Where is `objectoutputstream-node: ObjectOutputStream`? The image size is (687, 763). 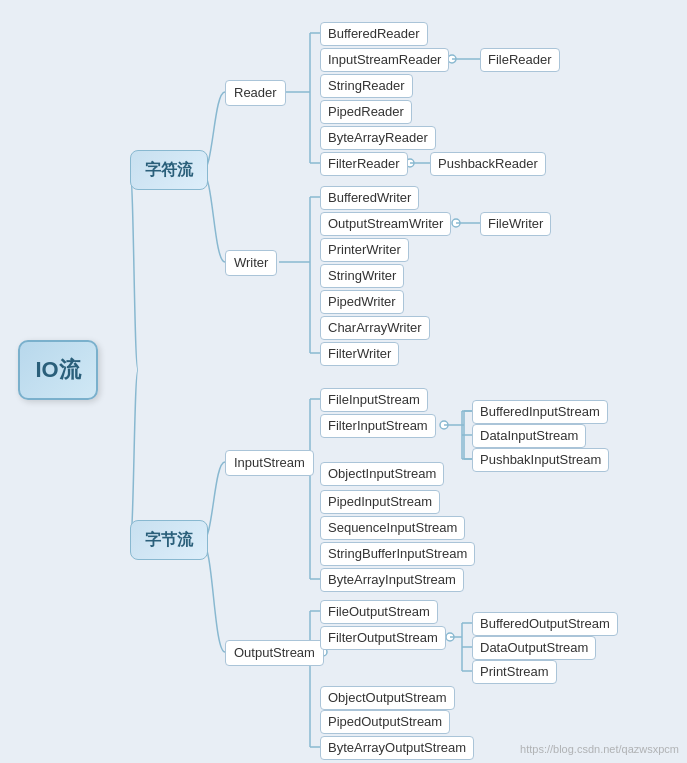
objectoutputstream-node: ObjectOutputStream is located at coordinates (388, 698).